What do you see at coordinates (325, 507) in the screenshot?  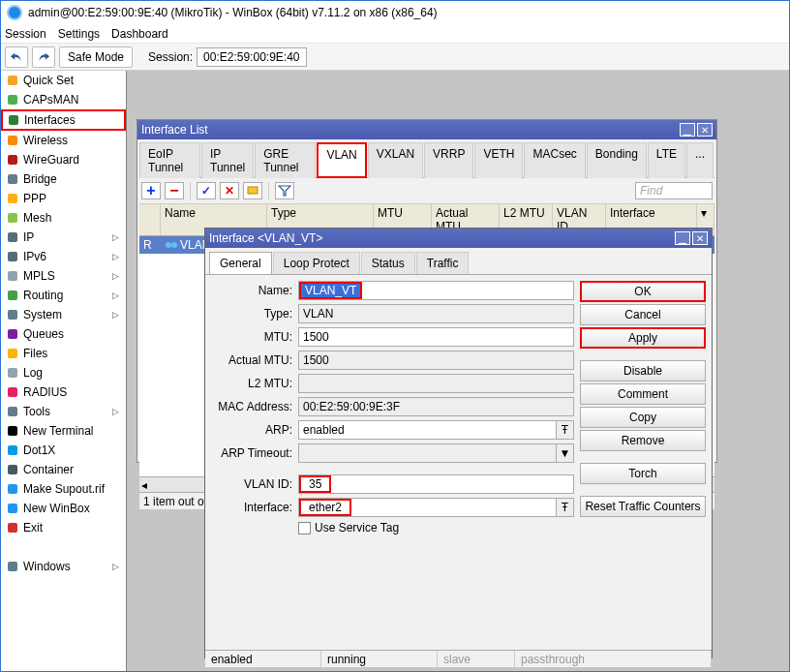 I see `interface-select: ether2` at bounding box center [325, 507].